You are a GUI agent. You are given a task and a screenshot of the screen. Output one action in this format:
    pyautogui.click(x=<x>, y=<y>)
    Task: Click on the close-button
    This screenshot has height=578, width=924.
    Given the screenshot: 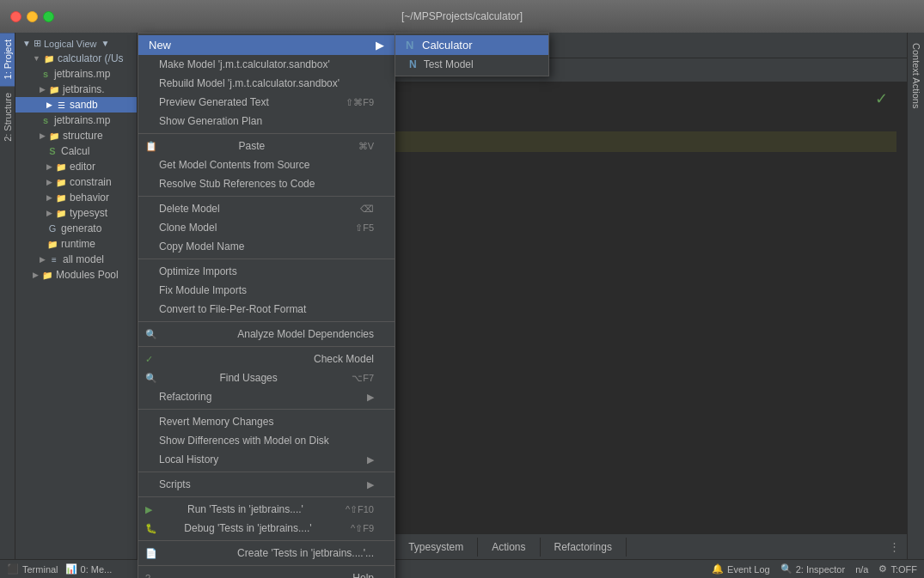 What is the action you would take?
    pyautogui.click(x=15, y=17)
    